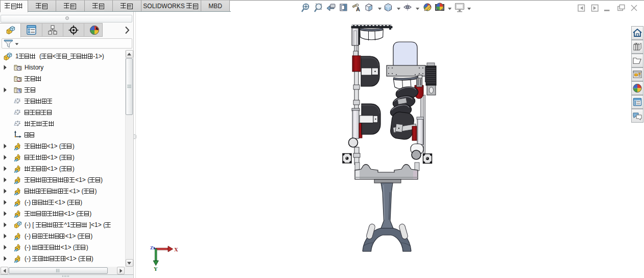 Image resolution: width=644 pixels, height=278 pixels. Describe the element at coordinates (358, 9) in the screenshot. I see `svg-text: A` at that location.